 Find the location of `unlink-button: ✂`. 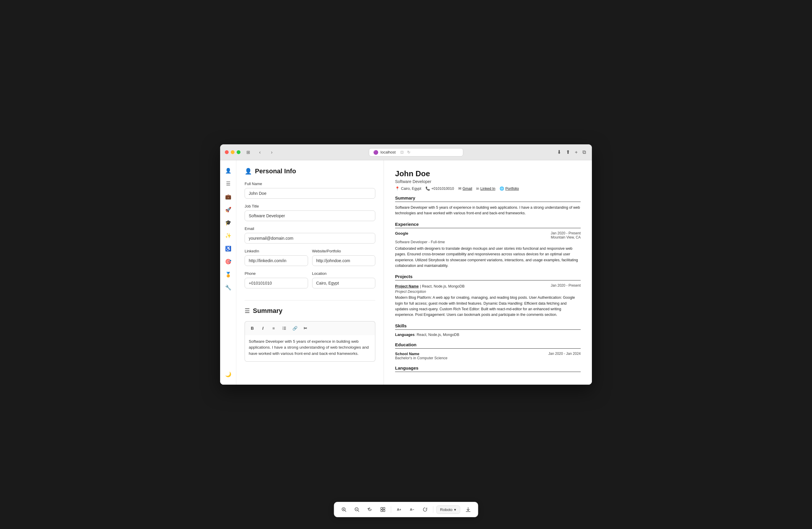

unlink-button: ✂ is located at coordinates (305, 328).